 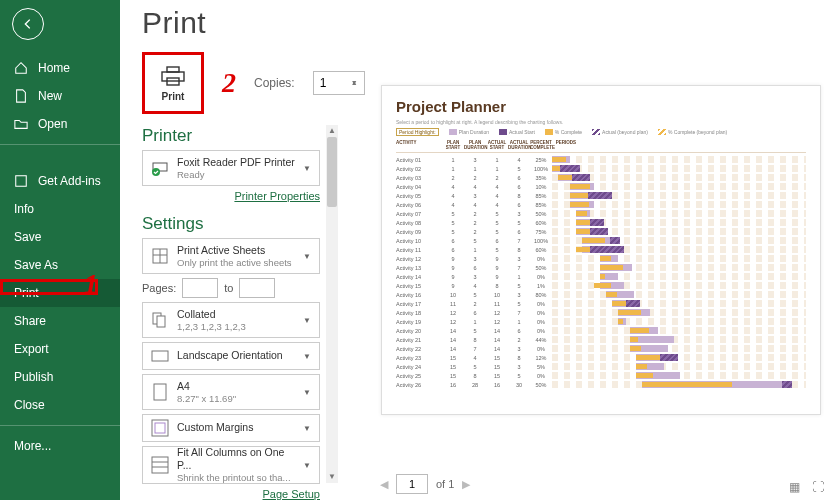 I want to click on option-title: Custom Margins, so click(x=238, y=428).